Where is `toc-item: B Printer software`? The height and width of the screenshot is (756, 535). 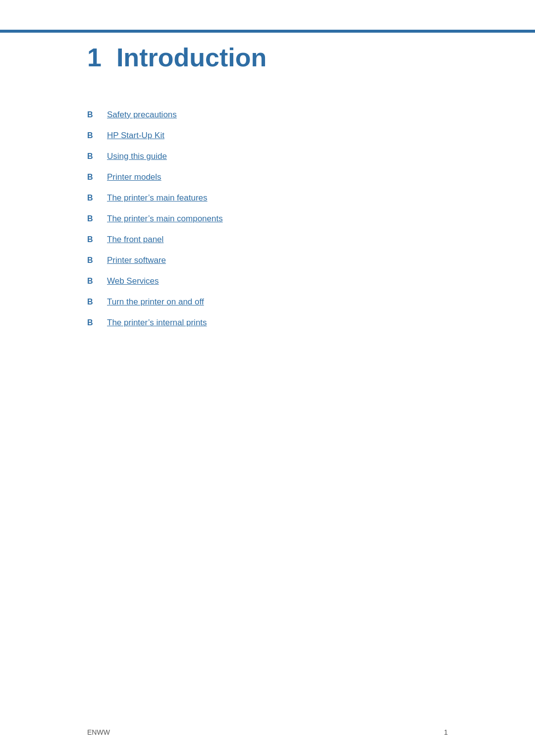 toc-item: B Printer software is located at coordinates (268, 260).